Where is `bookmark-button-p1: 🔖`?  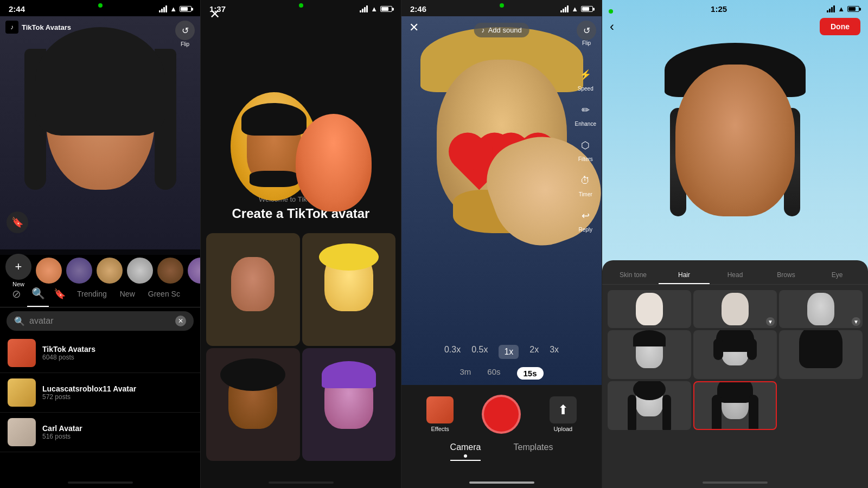 bookmark-button-p1: 🔖 is located at coordinates (17, 222).